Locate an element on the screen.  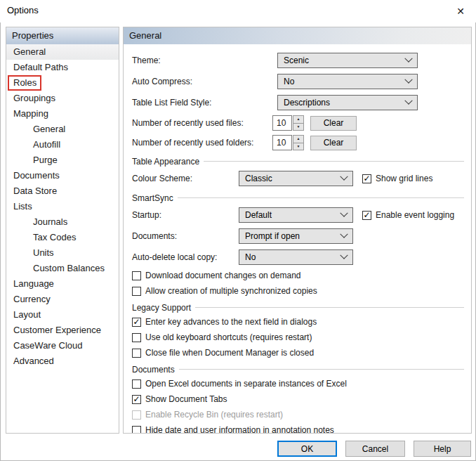
field-label: Startup: is located at coordinates (185, 215).